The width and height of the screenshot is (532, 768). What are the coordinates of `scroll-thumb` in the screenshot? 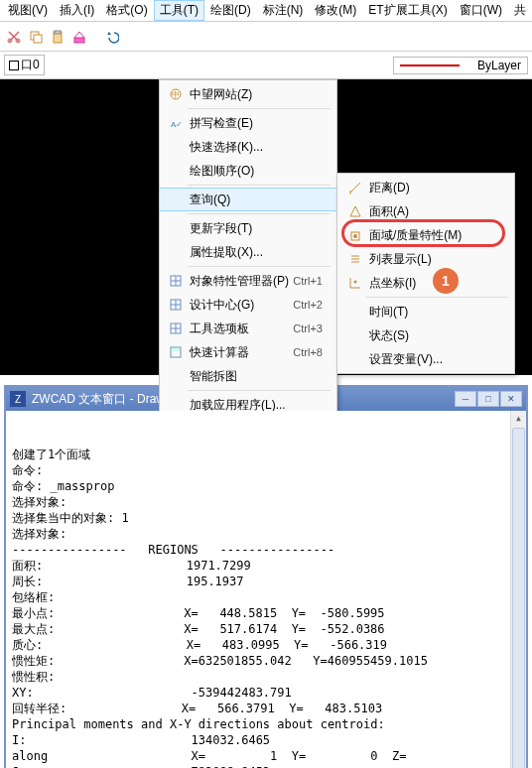 It's located at (518, 597).